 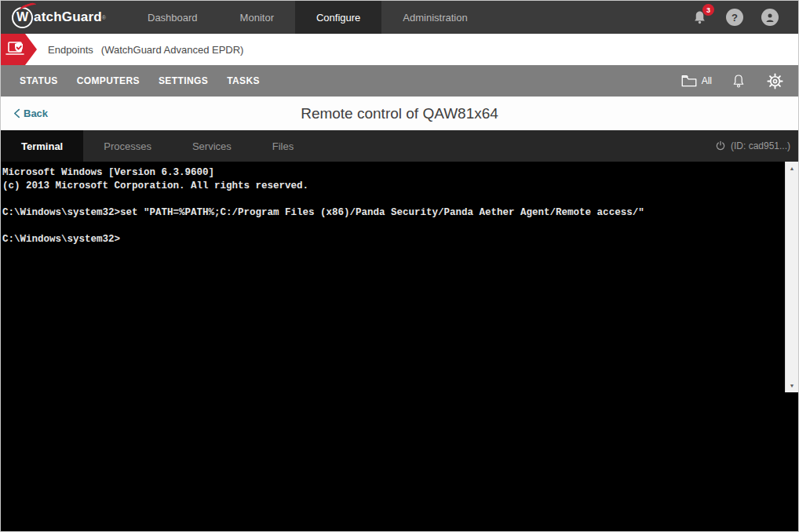 What do you see at coordinates (400, 113) in the screenshot?
I see `titlebar: Back Remote control of QAW81x64` at bounding box center [400, 113].